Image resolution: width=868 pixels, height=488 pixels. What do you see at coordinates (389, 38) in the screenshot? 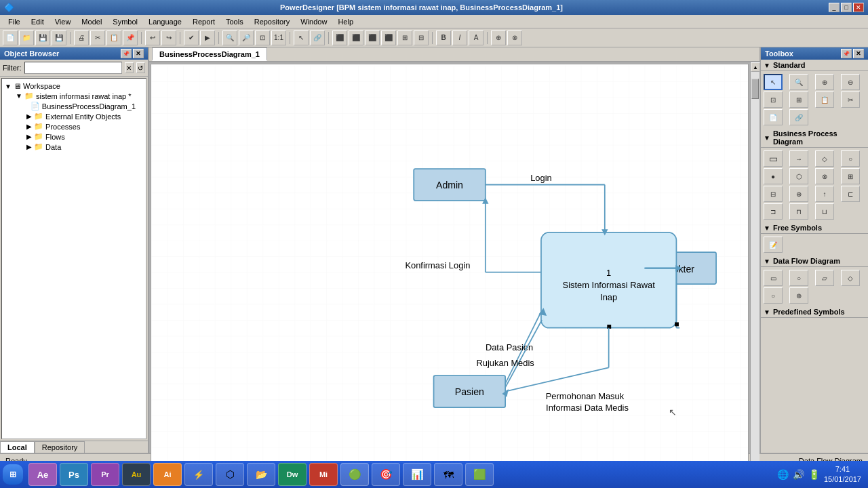
I see `tb-align-t: ⬛` at bounding box center [389, 38].